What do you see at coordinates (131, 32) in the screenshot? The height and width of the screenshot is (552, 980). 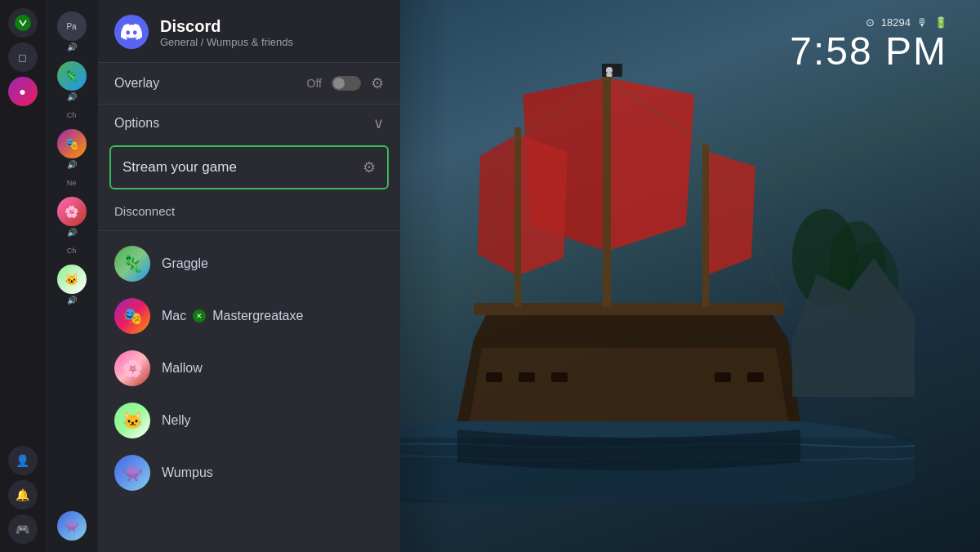 I see `discord-logo` at bounding box center [131, 32].